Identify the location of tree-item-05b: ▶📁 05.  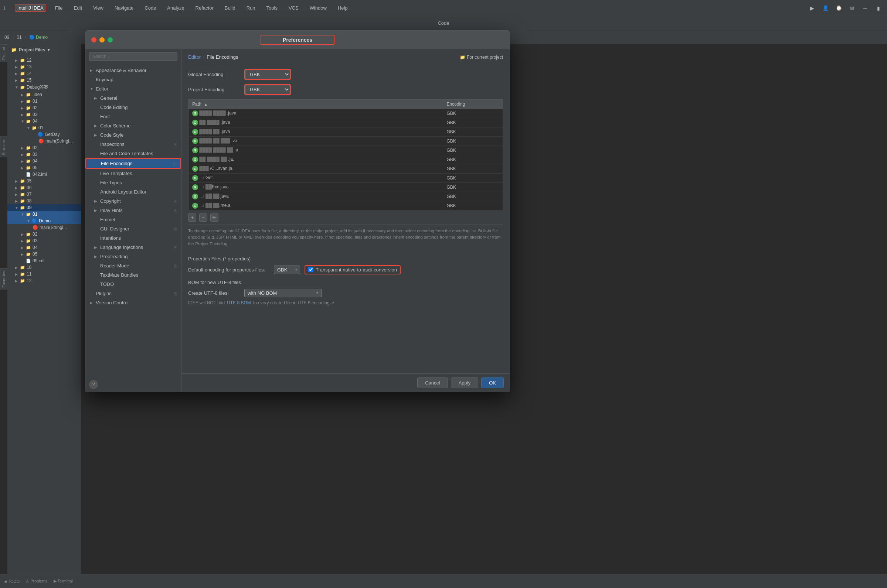
(44, 168).